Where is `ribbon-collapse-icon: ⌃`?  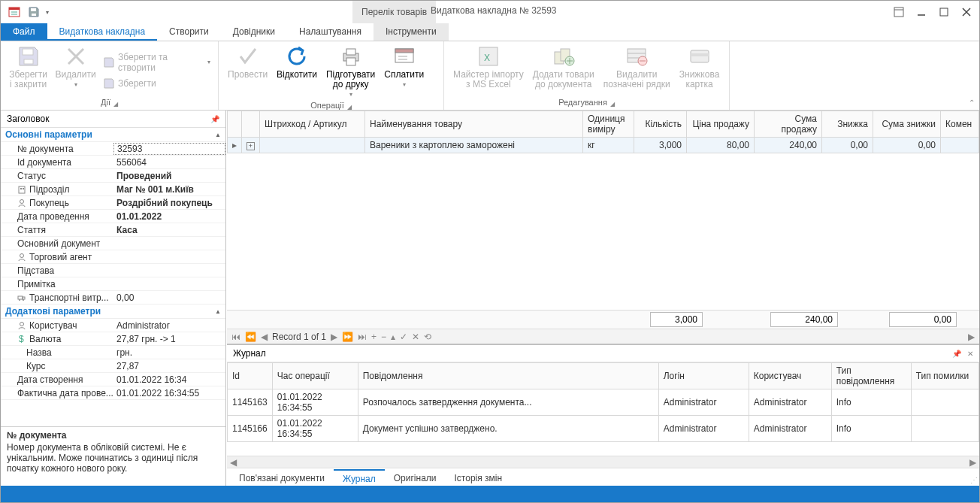 ribbon-collapse-icon: ⌃ is located at coordinates (972, 102).